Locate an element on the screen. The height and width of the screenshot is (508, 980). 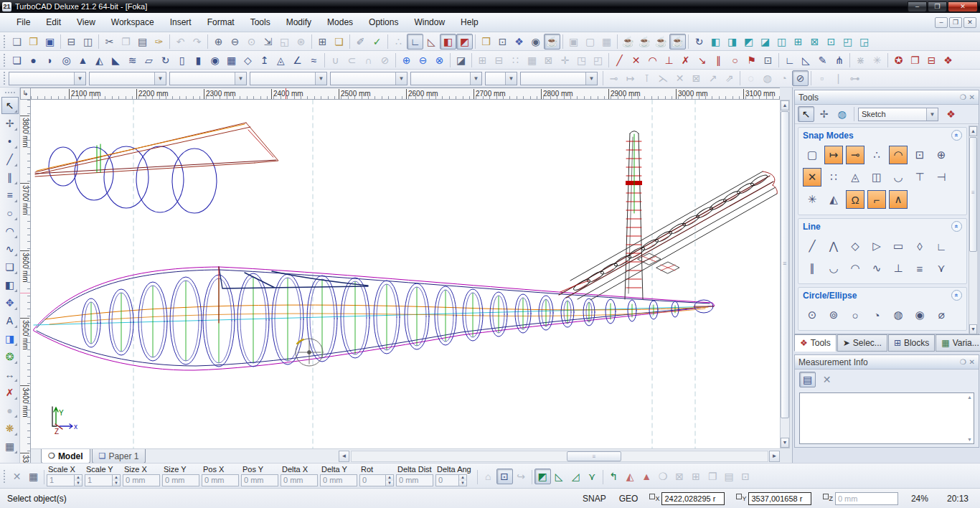
rot-spin-down: ▼ is located at coordinates (390, 484).